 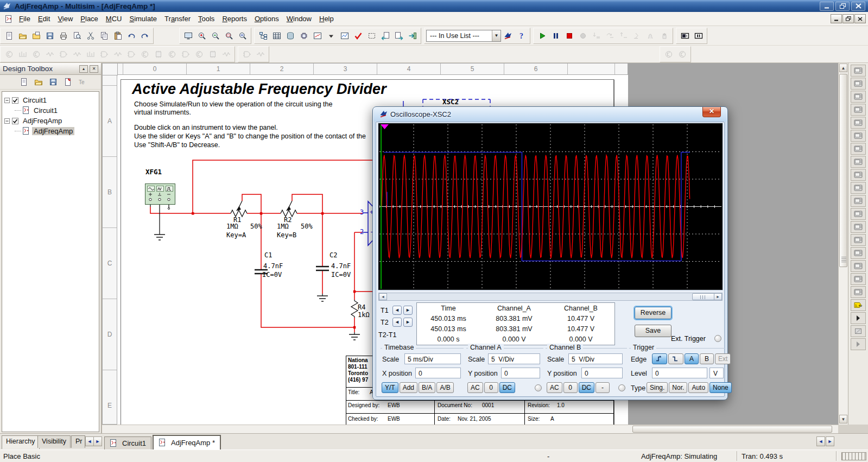 What do you see at coordinates (555, 388) in the screenshot?
I see `channel-b-ac-button: AC` at bounding box center [555, 388].